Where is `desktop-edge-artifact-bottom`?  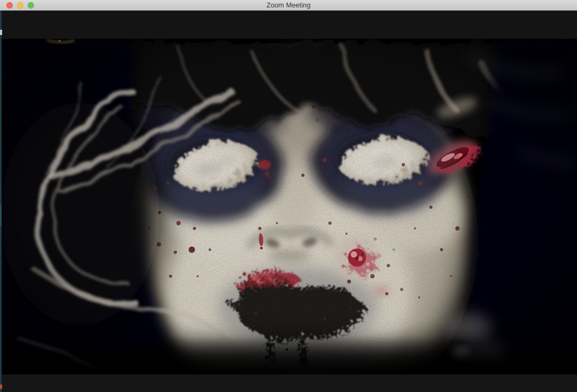 desktop-edge-artifact-bottom is located at coordinates (1, 387).